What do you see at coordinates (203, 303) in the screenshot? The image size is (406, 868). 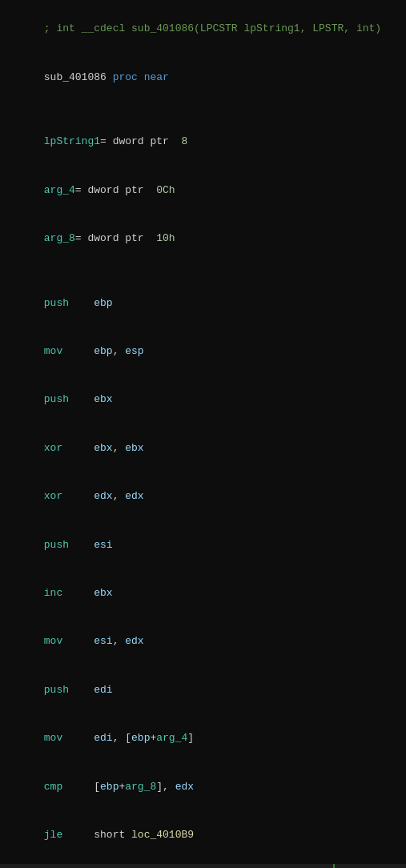 I see `instr-push-ebp: push ebp` at bounding box center [203, 303].